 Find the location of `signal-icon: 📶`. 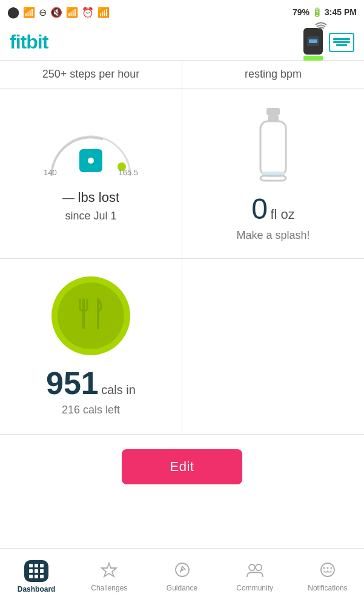

signal-icon: 📶 is located at coordinates (104, 12).